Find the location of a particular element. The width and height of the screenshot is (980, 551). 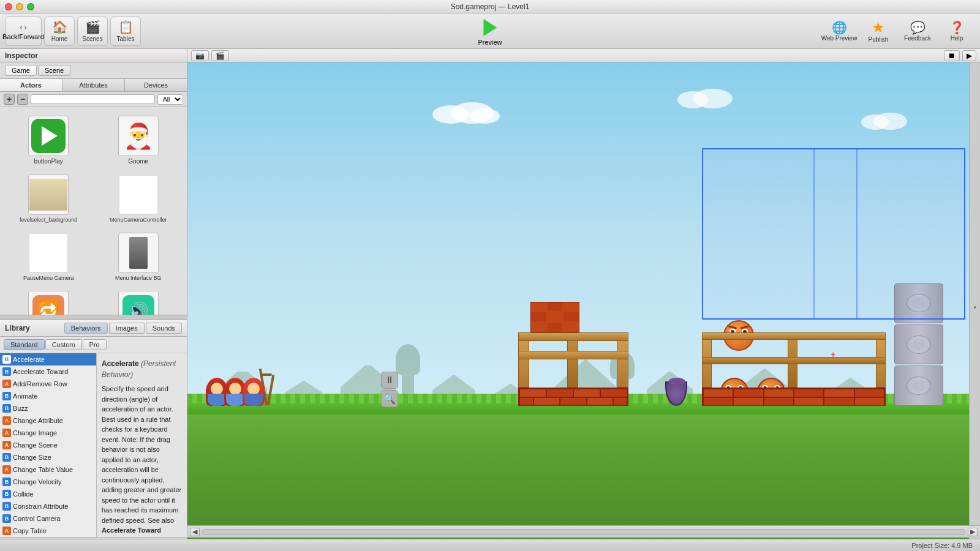

actor-item-levelselect-bg: levelselect_background is located at coordinates (49, 198).